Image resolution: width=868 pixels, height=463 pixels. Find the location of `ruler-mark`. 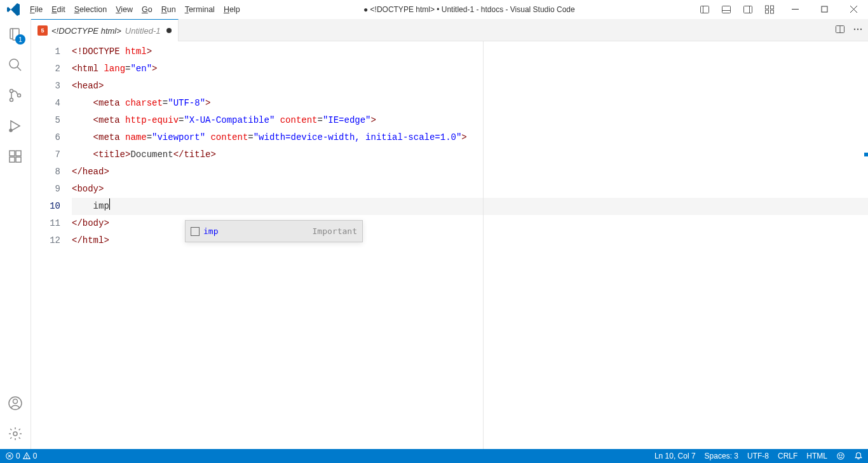

ruler-mark is located at coordinates (866, 155).